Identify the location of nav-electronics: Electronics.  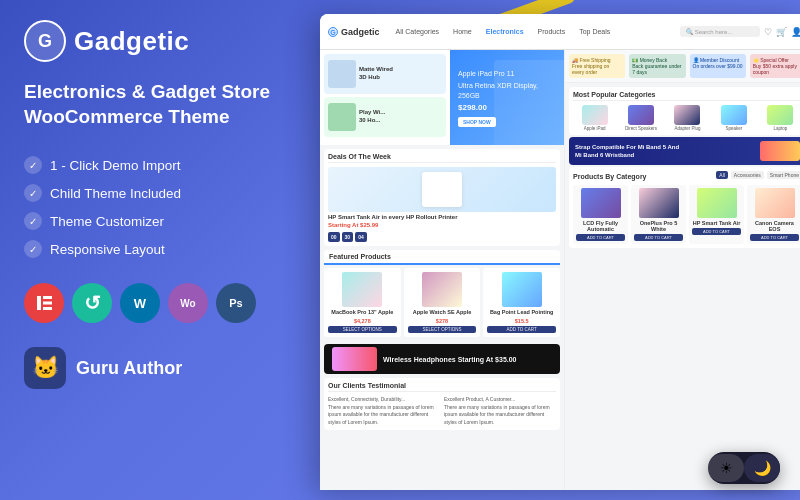
(505, 32).